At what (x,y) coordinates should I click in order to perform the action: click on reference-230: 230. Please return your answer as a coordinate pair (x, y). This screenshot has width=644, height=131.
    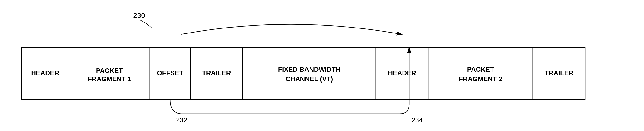
    Looking at the image, I should click on (139, 15).